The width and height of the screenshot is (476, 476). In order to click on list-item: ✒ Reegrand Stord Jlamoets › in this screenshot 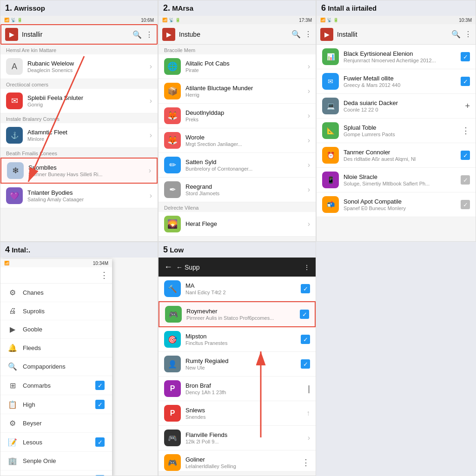, I will do `click(237, 190)`.